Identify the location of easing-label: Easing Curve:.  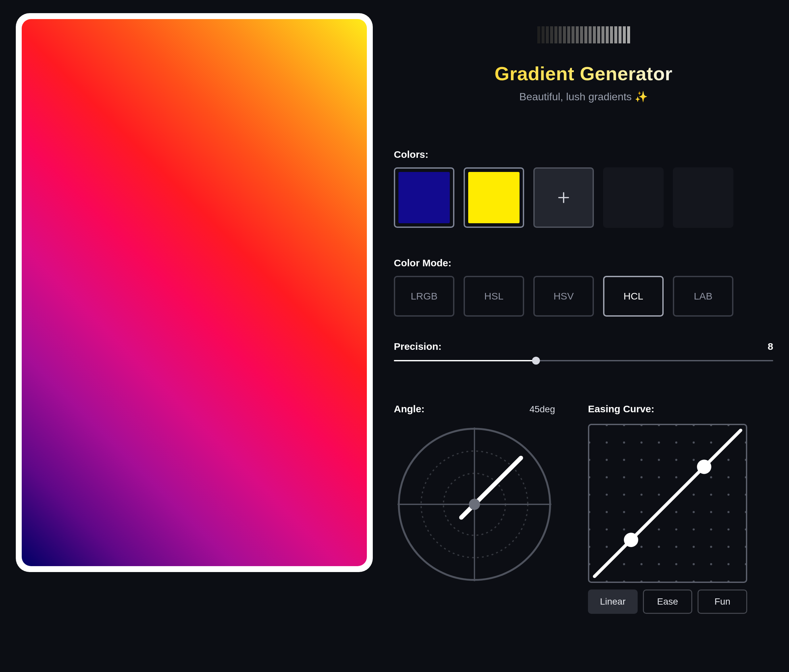
(668, 409).